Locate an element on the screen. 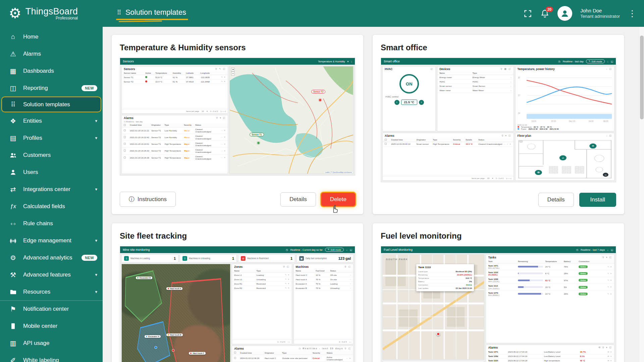 The height and width of the screenshot is (362, 644). sidebar-item-calculated-fields: ƒxCalculated fields is located at coordinates (51, 206).